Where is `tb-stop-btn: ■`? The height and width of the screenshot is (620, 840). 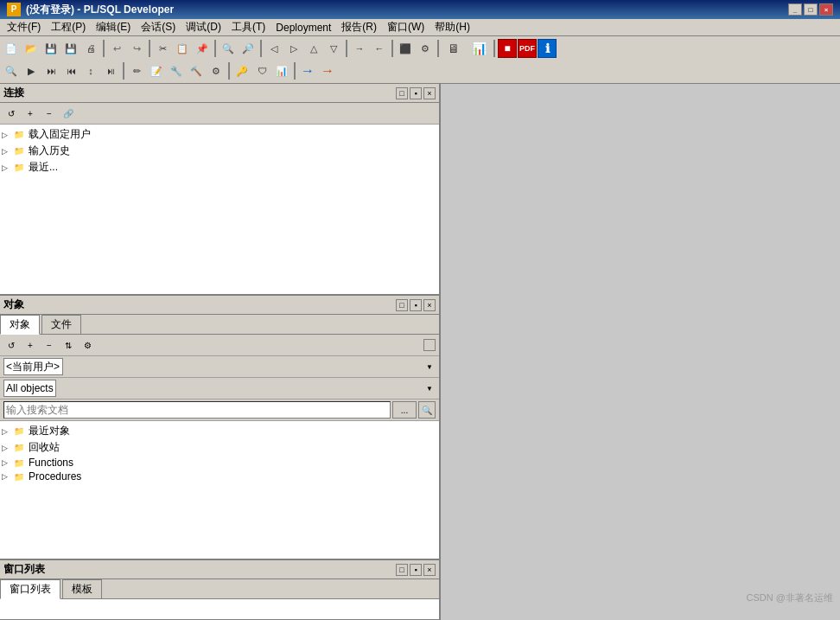
tb-stop-btn: ■ is located at coordinates (507, 48).